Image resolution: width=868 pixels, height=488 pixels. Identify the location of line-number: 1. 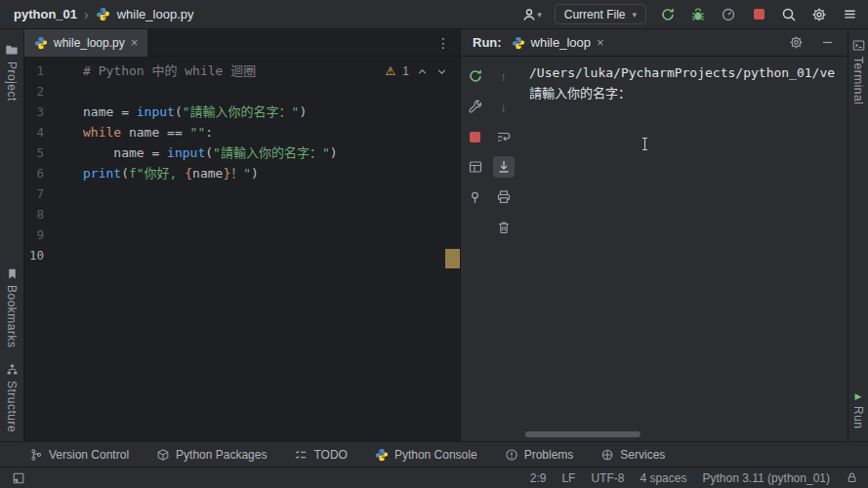
(45, 70).